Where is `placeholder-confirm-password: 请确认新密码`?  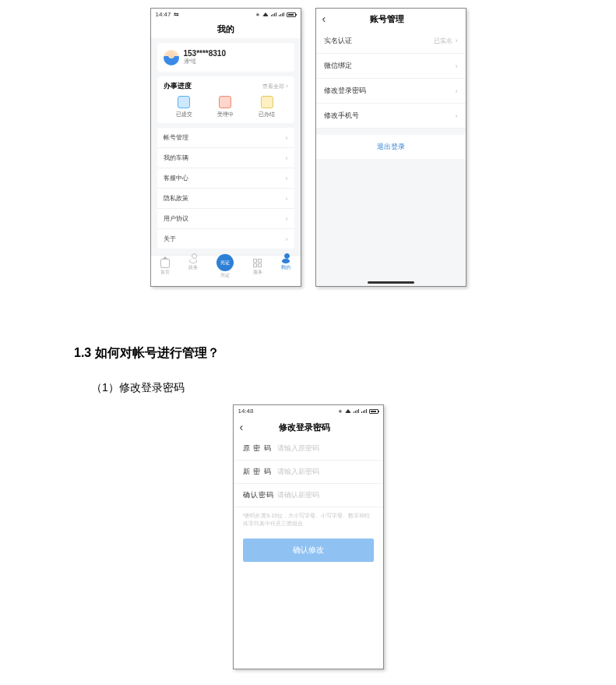
placeholder-confirm-password: 请确认新密码 is located at coordinates (298, 496).